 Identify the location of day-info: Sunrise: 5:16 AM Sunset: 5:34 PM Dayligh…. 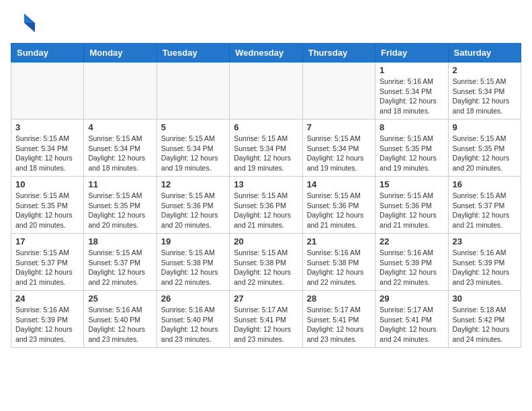
(411, 97).